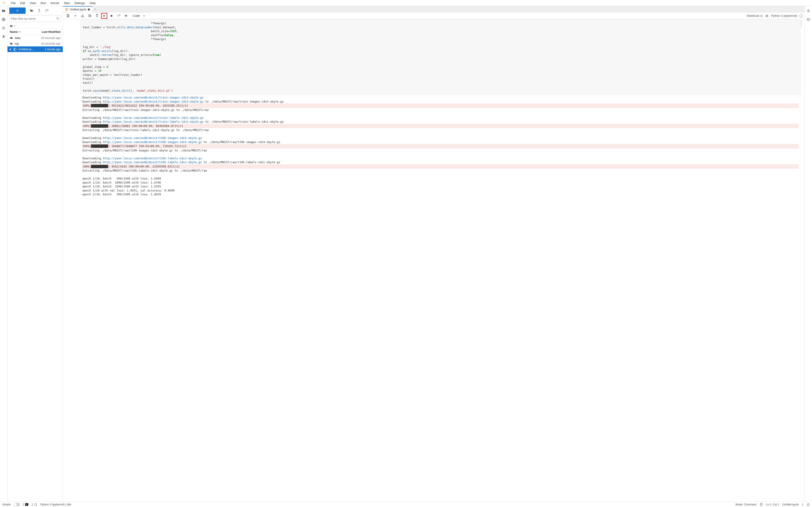  Describe the element at coordinates (104, 16) in the screenshot. I see `run-button` at that location.